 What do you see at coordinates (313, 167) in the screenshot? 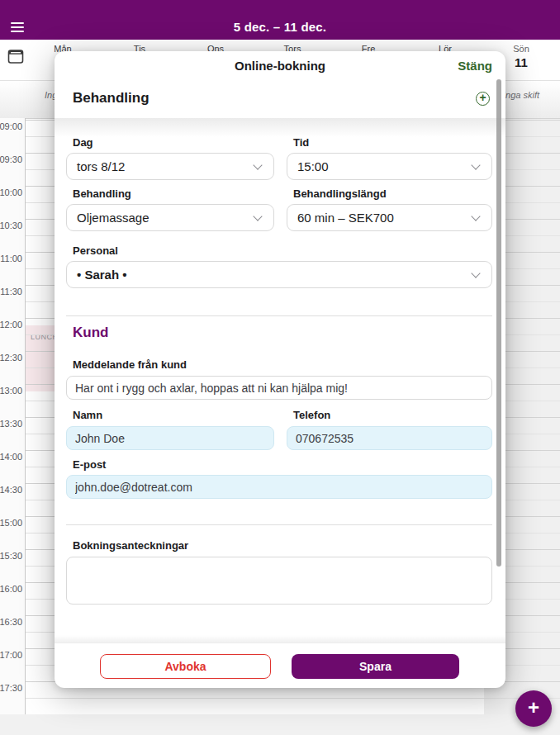
I see `time-select-value: 15:00` at bounding box center [313, 167].